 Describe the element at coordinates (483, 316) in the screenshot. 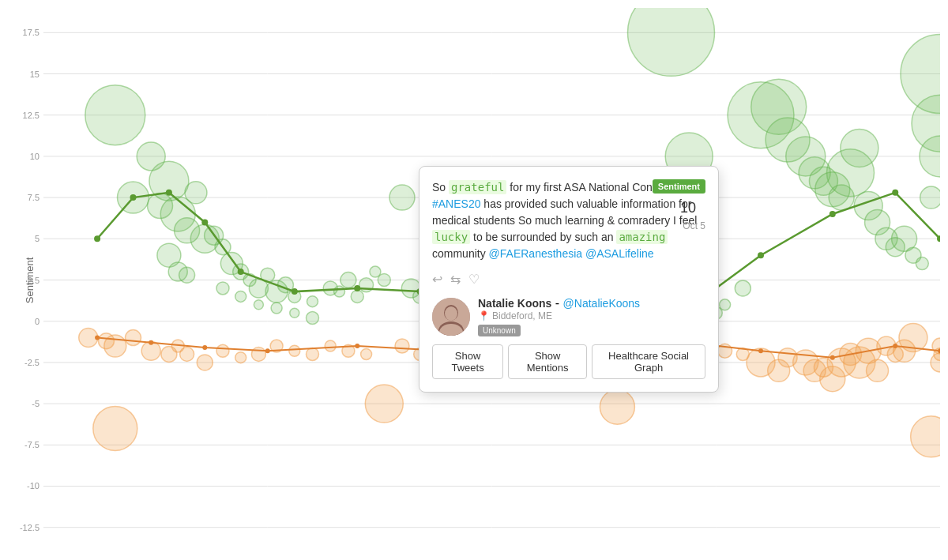

I see `location-pin-icon: 📍` at that location.